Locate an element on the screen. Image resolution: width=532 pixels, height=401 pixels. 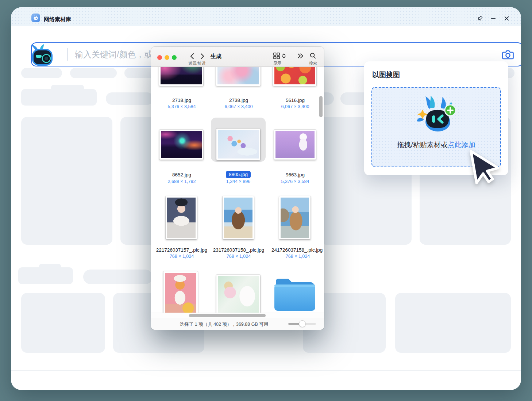
more-chevrons-icon is located at coordinates (301, 57).